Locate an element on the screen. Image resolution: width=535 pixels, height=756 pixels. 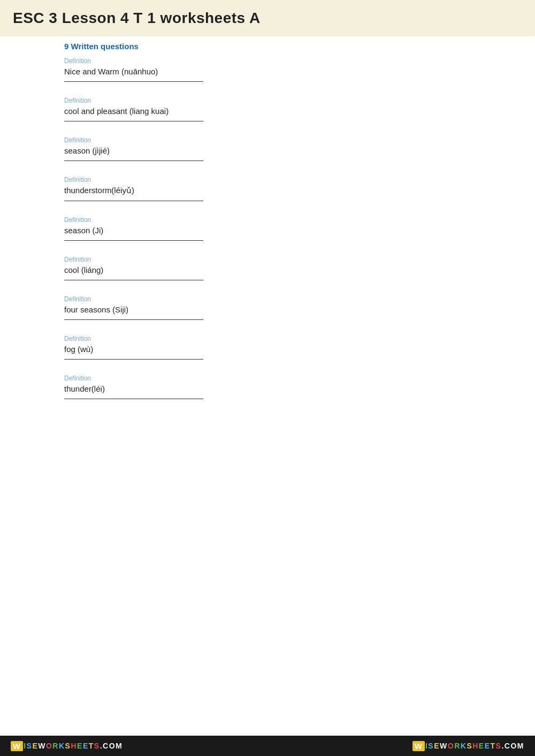
definition-label-6: Definition is located at coordinates (268, 259).